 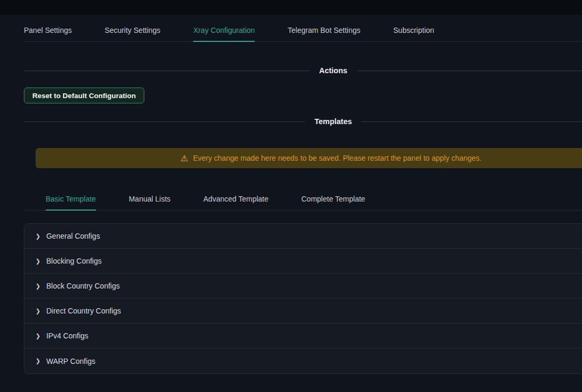 I want to click on collapse-ipv4-configs: IPv4 Configs, so click(x=303, y=336).